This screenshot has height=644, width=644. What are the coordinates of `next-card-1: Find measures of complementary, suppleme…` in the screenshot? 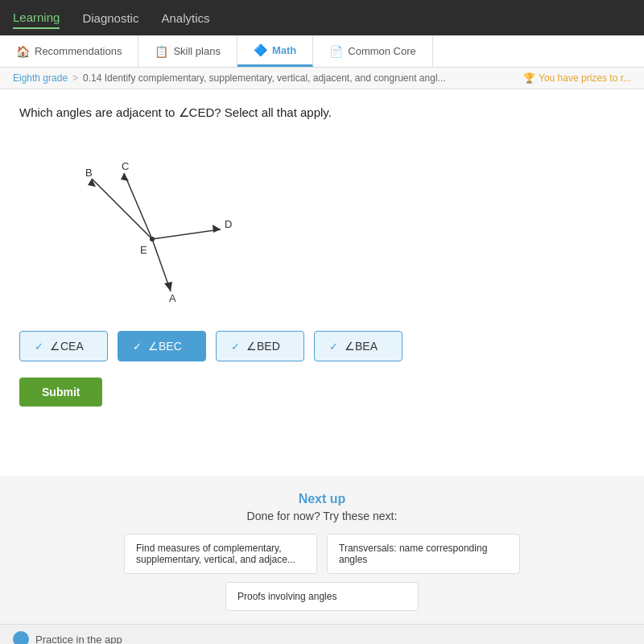 It's located at (221, 554).